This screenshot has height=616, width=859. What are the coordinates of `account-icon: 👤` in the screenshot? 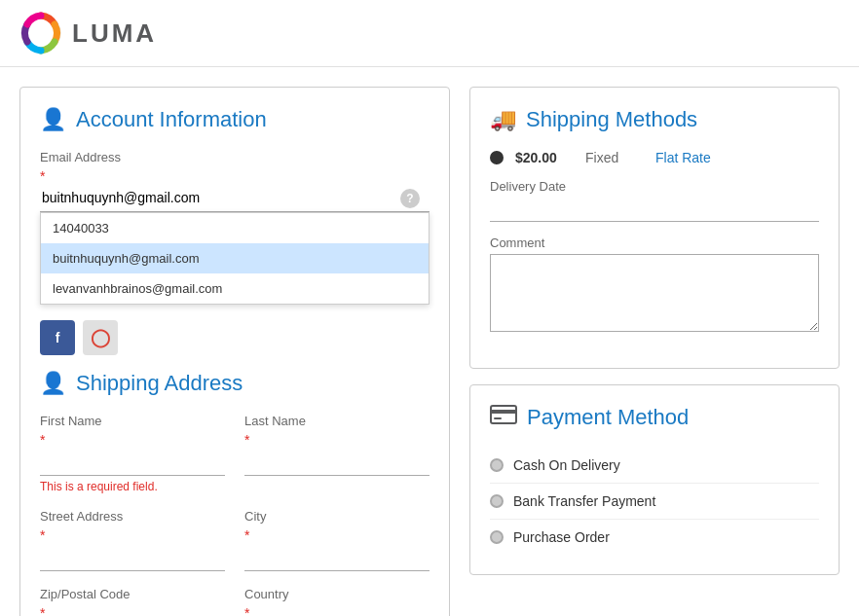 It's located at (53, 120).